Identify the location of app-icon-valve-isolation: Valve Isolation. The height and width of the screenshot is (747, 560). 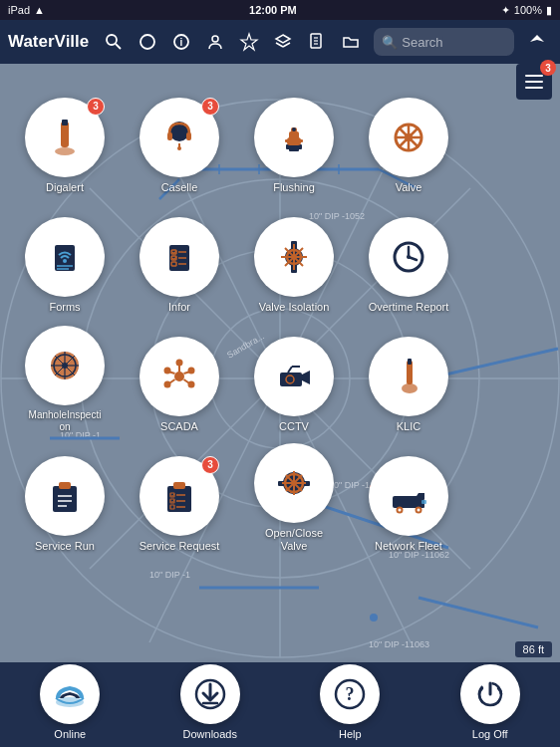
(294, 257).